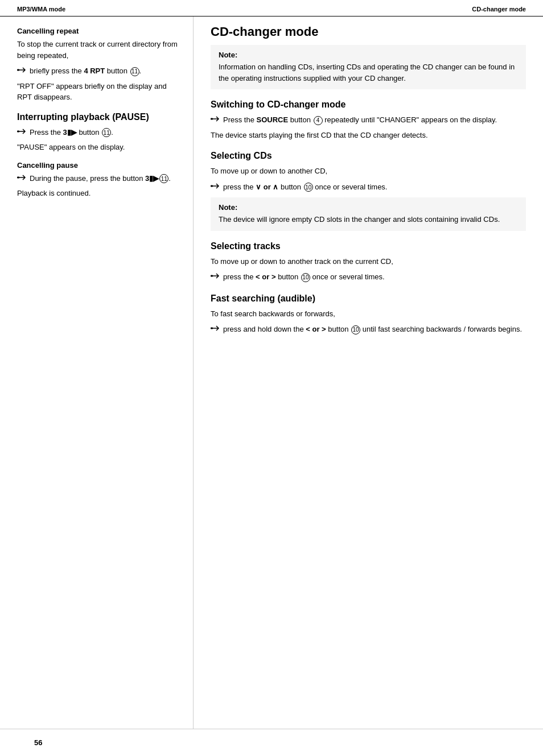 The image size is (543, 756). Describe the element at coordinates (105, 71) in the screenshot. I see `cancelling-repeat-instruction1-text: briefly press the 4 RPT button 11.` at that location.